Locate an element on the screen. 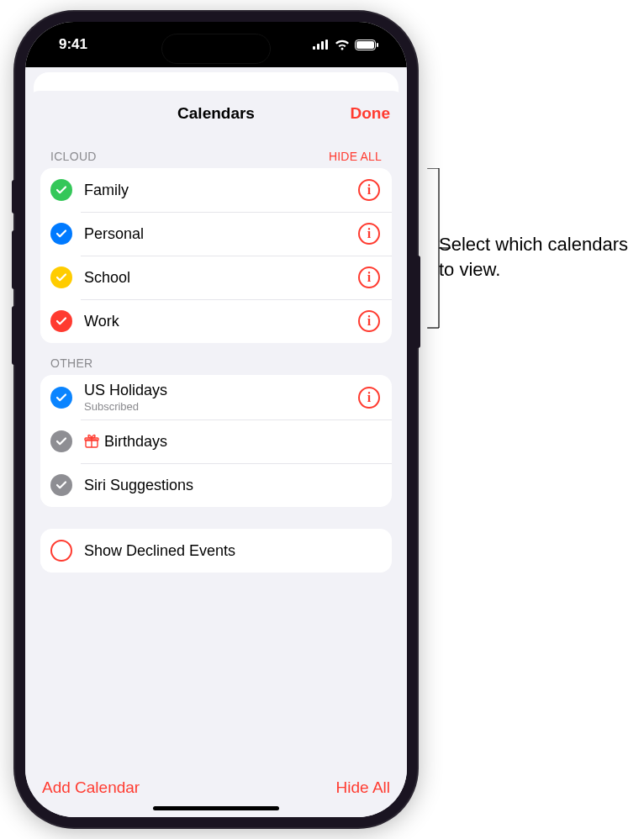 The width and height of the screenshot is (644, 839). battery-icon is located at coordinates (367, 45).